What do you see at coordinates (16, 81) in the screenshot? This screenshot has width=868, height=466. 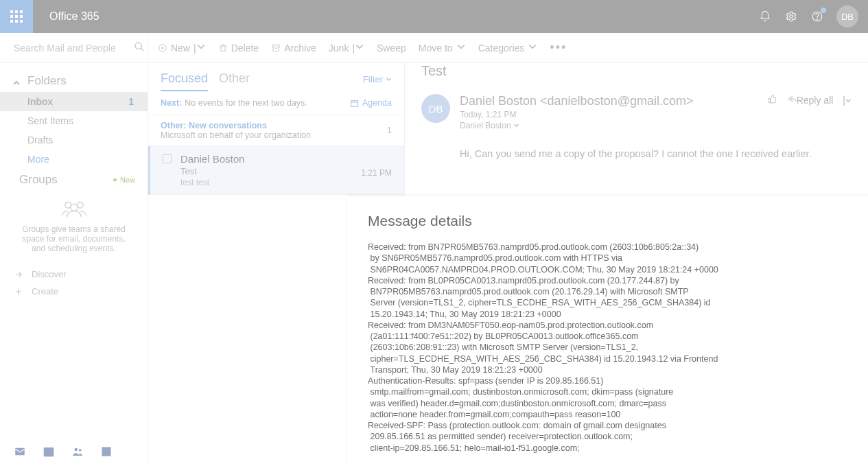 I see `chevron-up-icon` at bounding box center [16, 81].